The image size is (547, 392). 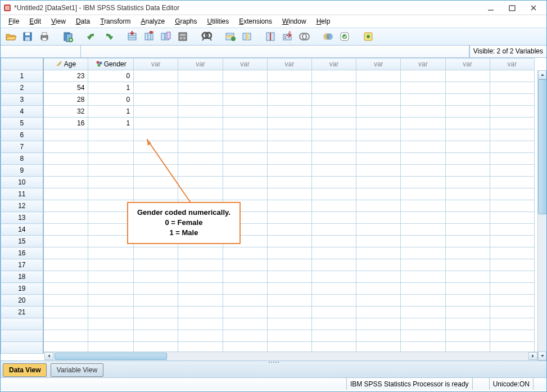 What do you see at coordinates (22, 100) in the screenshot?
I see `row-header: 3` at bounding box center [22, 100].